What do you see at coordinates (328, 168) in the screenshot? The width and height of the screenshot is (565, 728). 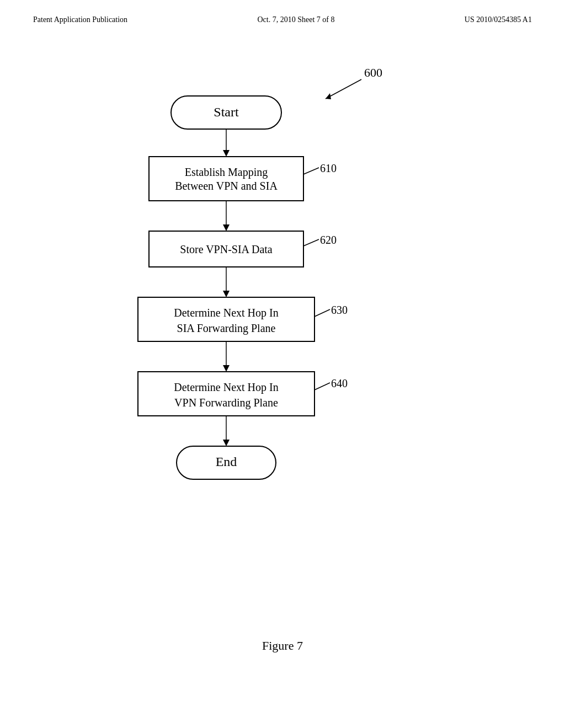 I see `ref-610-label: 610` at bounding box center [328, 168].